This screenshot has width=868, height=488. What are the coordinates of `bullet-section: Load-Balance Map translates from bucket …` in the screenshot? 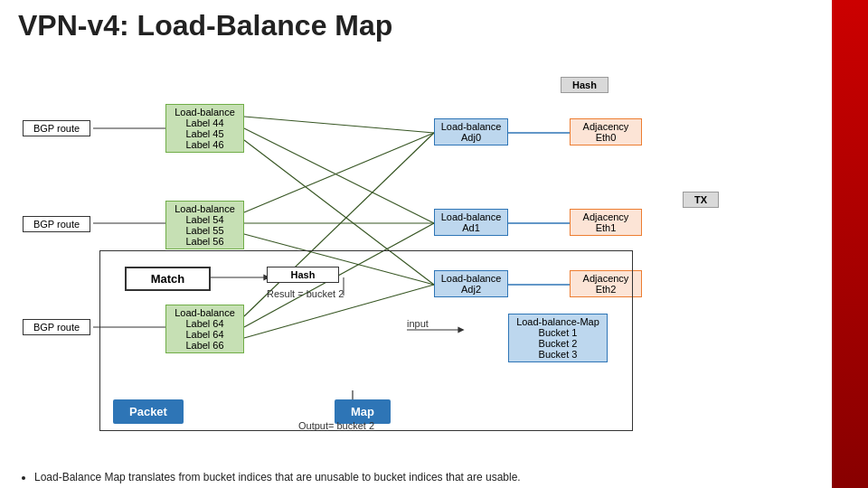 It's located at (289, 477).